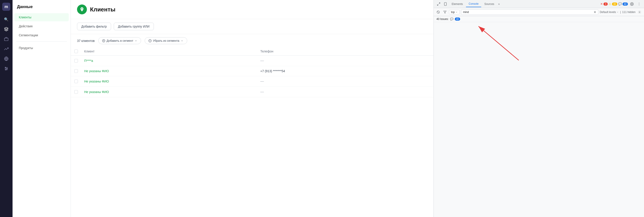 Image resolution: width=644 pixels, height=217 pixels. What do you see at coordinates (530, 12) in the screenshot?
I see `console-search-input: mind ✕` at bounding box center [530, 12].